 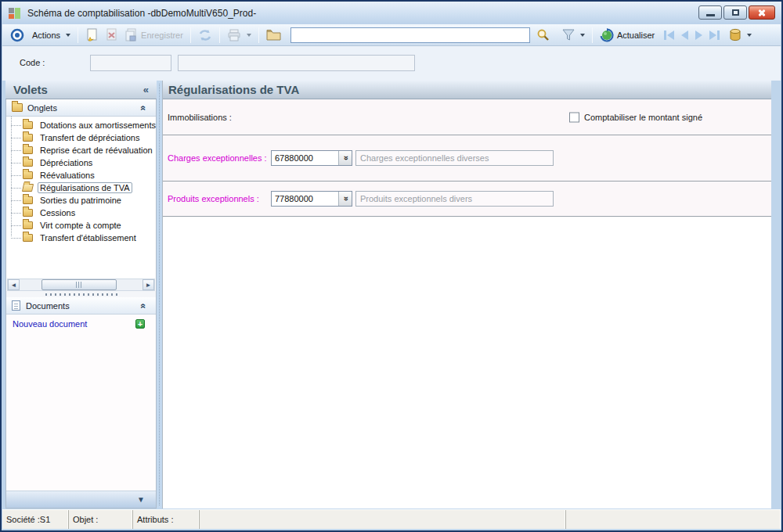 What do you see at coordinates (81, 285) in the screenshot?
I see `scrollbar-track` at bounding box center [81, 285].